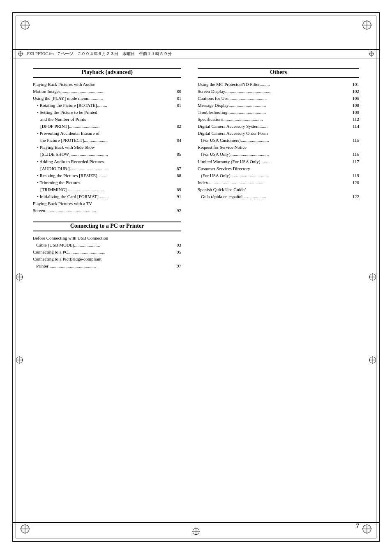 The height and width of the screenshot is (554, 392). What do you see at coordinates (279, 137) in the screenshot?
I see `entry-accessory-order: Digital Camera Accessory Order Form (For…` at bounding box center [279, 137].